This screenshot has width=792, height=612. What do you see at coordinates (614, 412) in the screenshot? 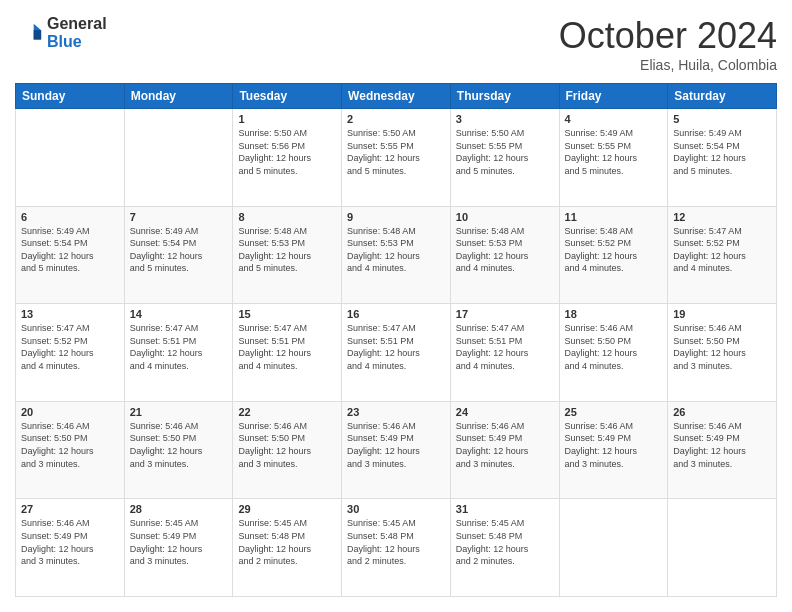
I see `day-number: 25` at bounding box center [614, 412].